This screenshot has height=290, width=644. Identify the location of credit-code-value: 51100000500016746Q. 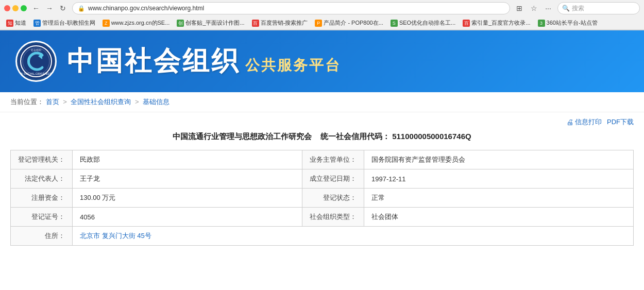
(432, 136).